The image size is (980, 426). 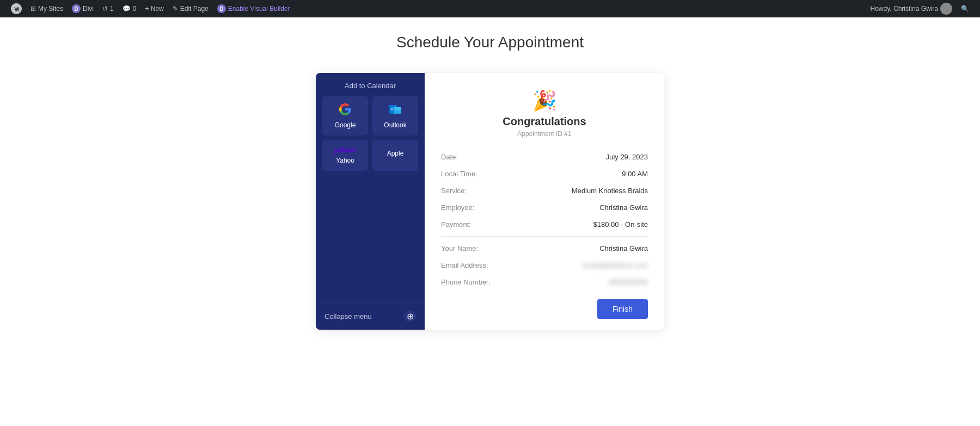 I want to click on collapse-icon: ⊕, so click(x=410, y=316).